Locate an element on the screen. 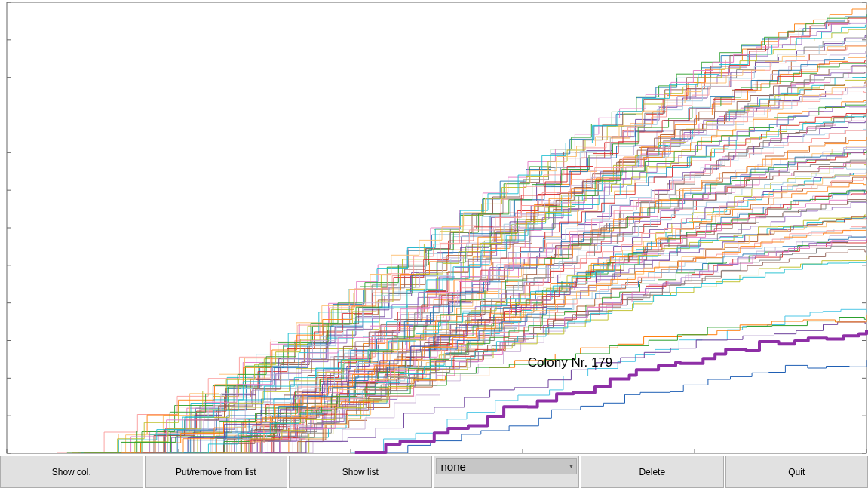 The image size is (868, 488). quit-button: Quit is located at coordinates (797, 472).